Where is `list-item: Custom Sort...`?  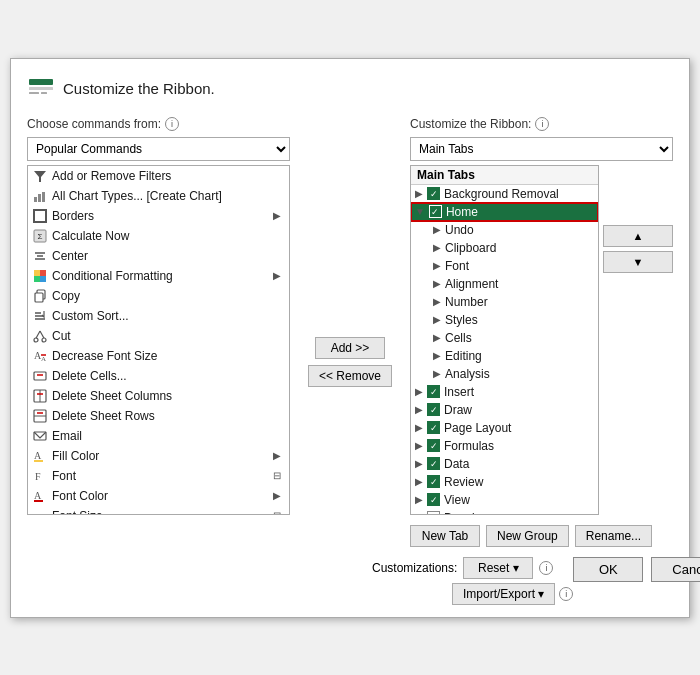
list-item: Custom Sort... is located at coordinates (158, 316).